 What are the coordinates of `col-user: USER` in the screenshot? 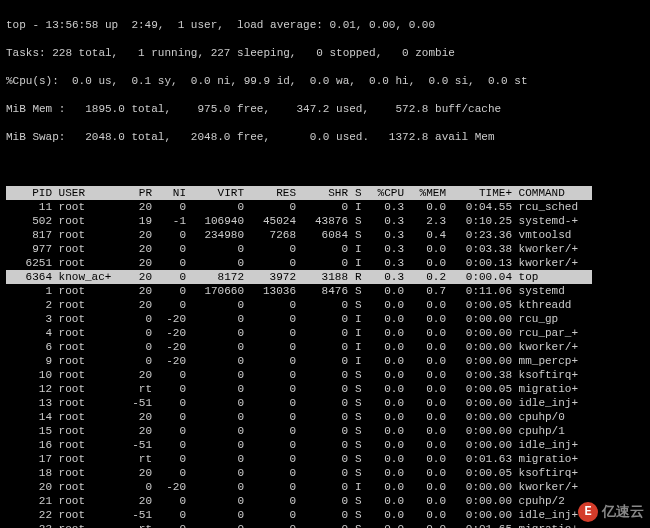 It's located at (85, 193).